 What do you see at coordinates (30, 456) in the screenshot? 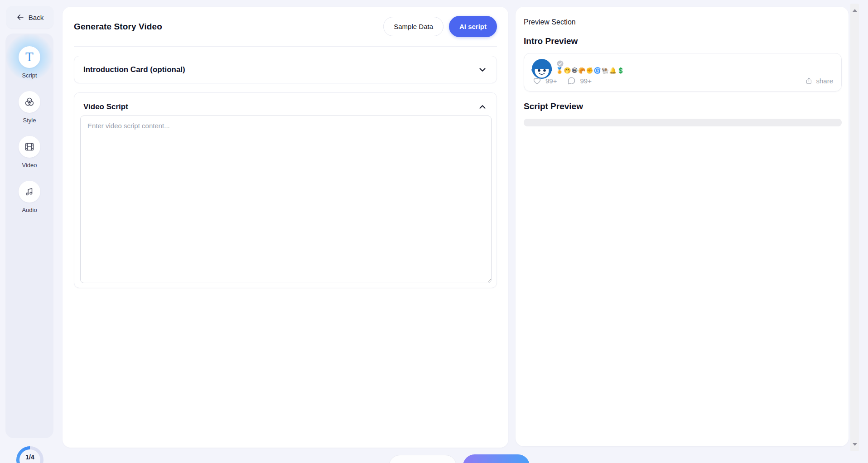
I see `step-progress-inner: 1/4` at bounding box center [30, 456].